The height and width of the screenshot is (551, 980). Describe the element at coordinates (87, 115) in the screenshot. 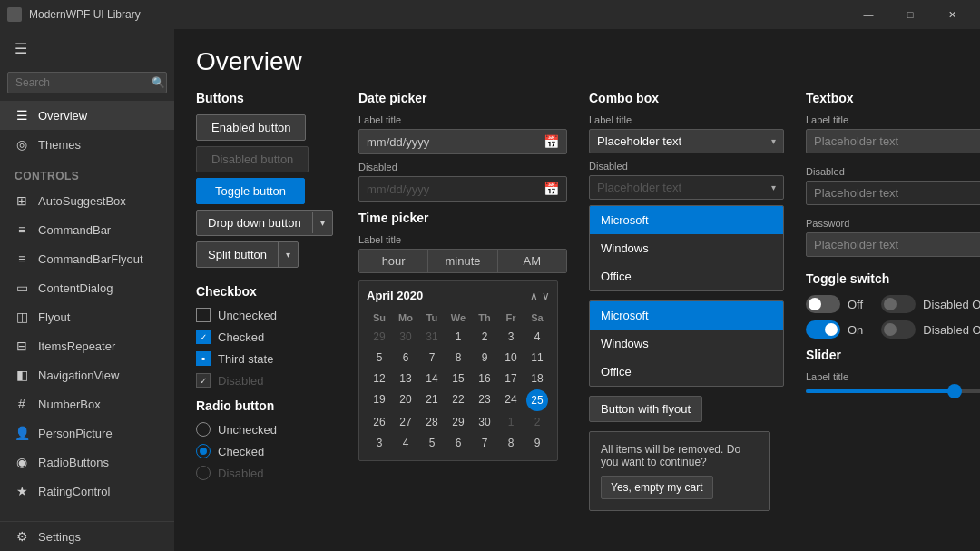

I see `sidebar-item-overview: ☰ Overview` at that location.